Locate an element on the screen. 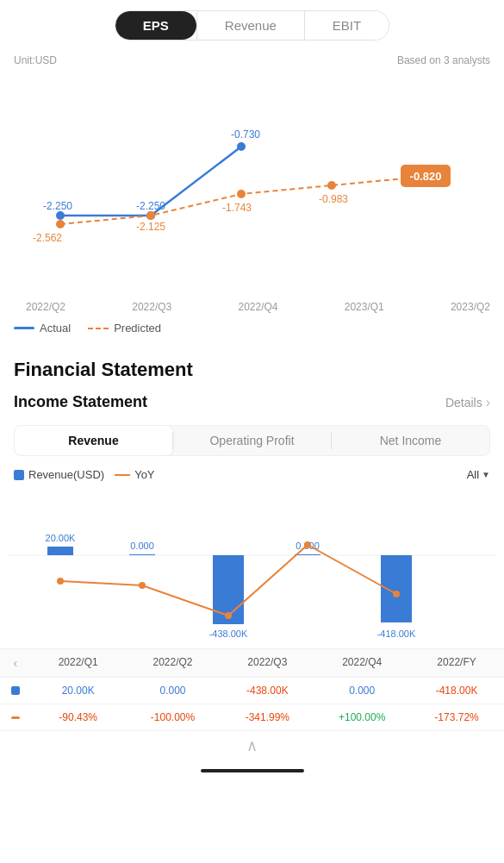 The image size is (504, 863). xlabel-3: 2023/Q1 is located at coordinates (364, 307).